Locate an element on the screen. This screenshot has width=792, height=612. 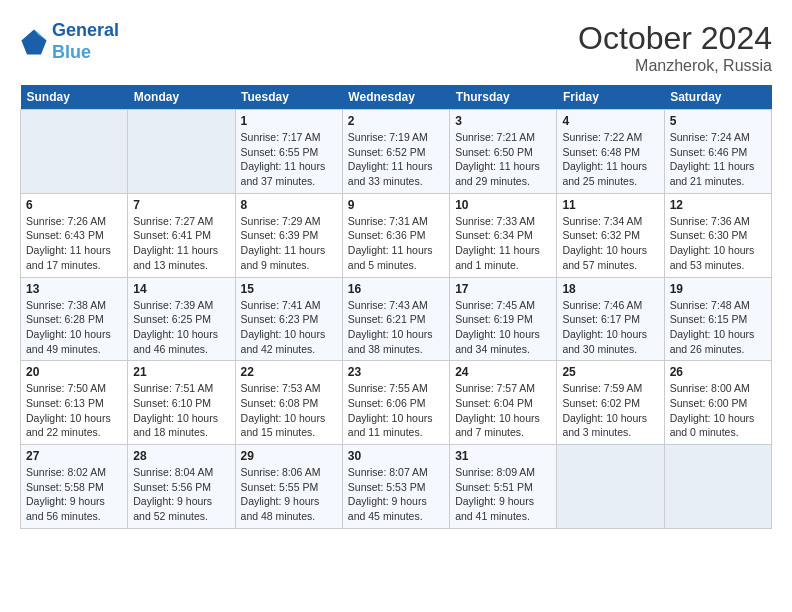
calendar-cell: 20Sunrise: 7:50 AM Sunset: 6:13 PM Dayli… is located at coordinates (74, 403).